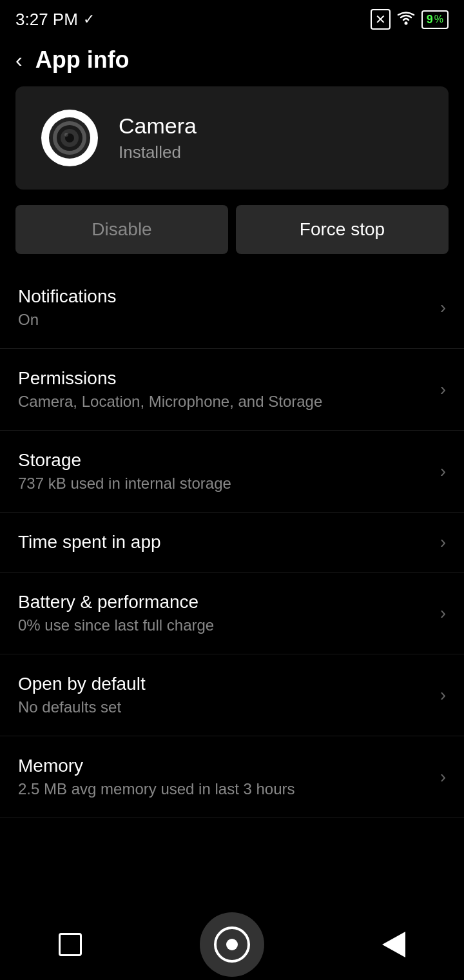  I want to click on battery-chevron: ›, so click(443, 613).